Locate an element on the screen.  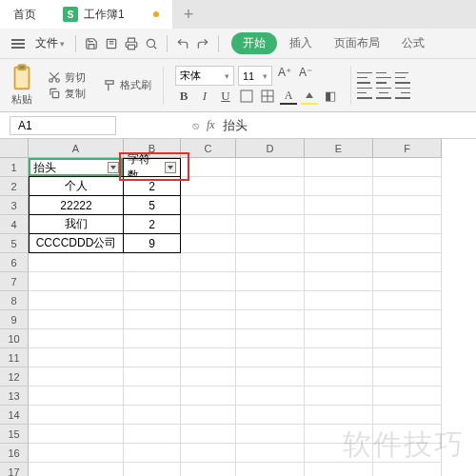
cell-B7 is located at coordinates (152, 282).